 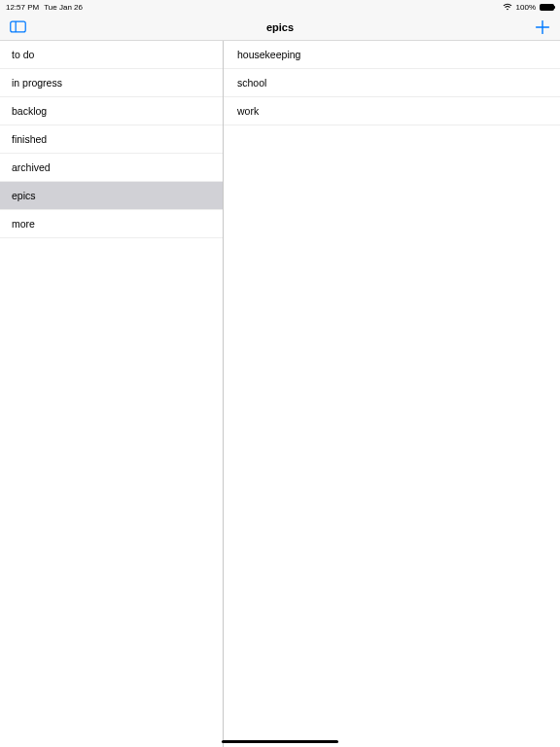 What do you see at coordinates (111, 84) in the screenshot?
I see `sidebar-item-in-progress: in progress` at bounding box center [111, 84].